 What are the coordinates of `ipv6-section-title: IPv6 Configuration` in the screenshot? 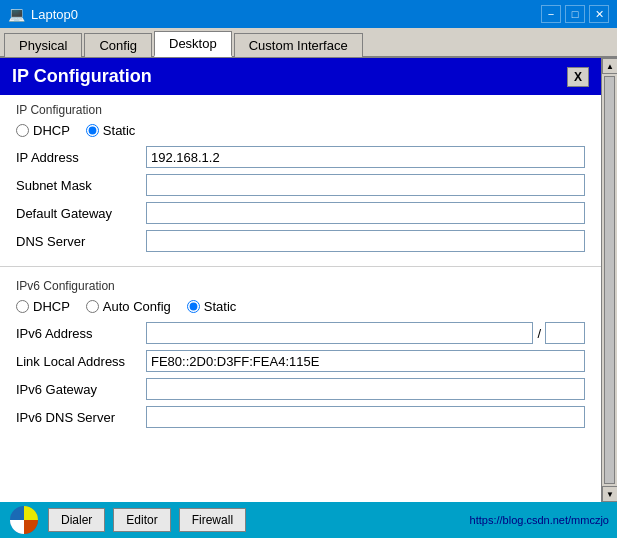 It's located at (300, 286).